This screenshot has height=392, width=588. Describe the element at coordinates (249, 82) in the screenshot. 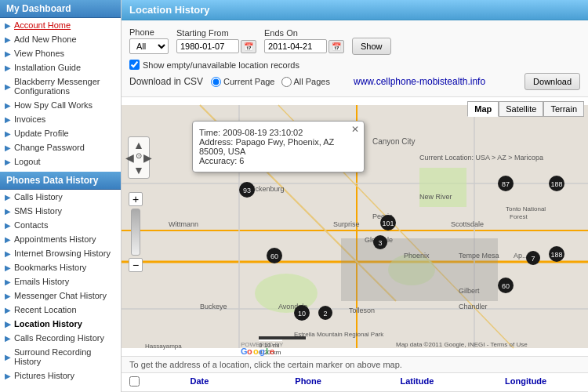

I see `current-page-label: Current Page` at that location.